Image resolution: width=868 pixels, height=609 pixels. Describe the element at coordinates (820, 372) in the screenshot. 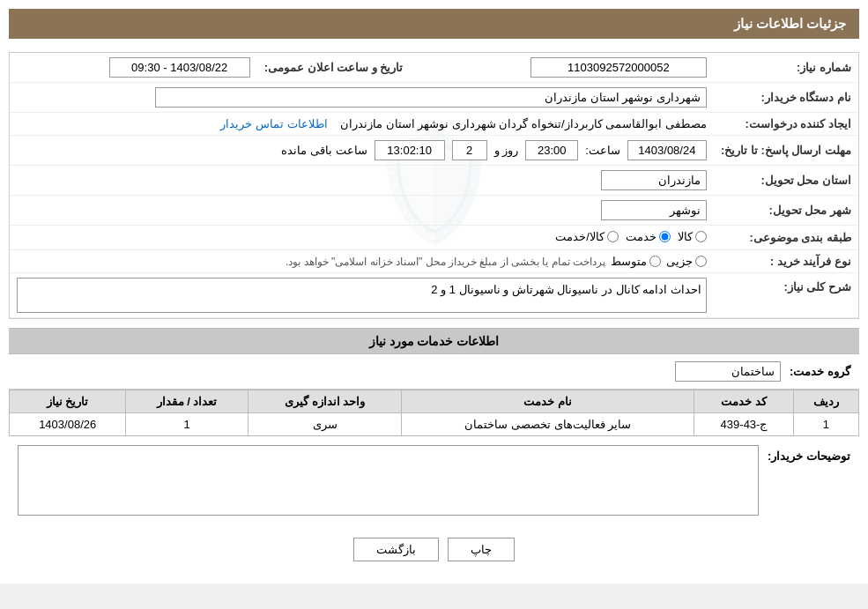

I see `group-label: گروه خدمت:` at that location.